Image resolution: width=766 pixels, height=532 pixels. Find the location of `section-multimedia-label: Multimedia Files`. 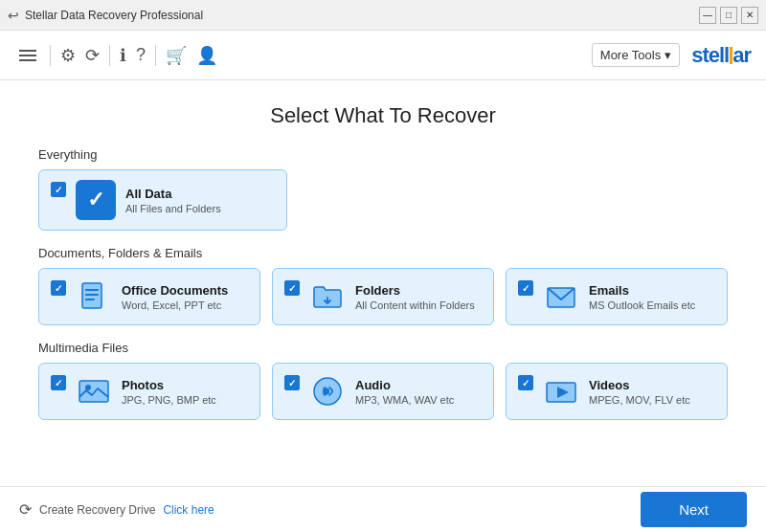

section-multimedia-label: Multimedia Files is located at coordinates (383, 348).